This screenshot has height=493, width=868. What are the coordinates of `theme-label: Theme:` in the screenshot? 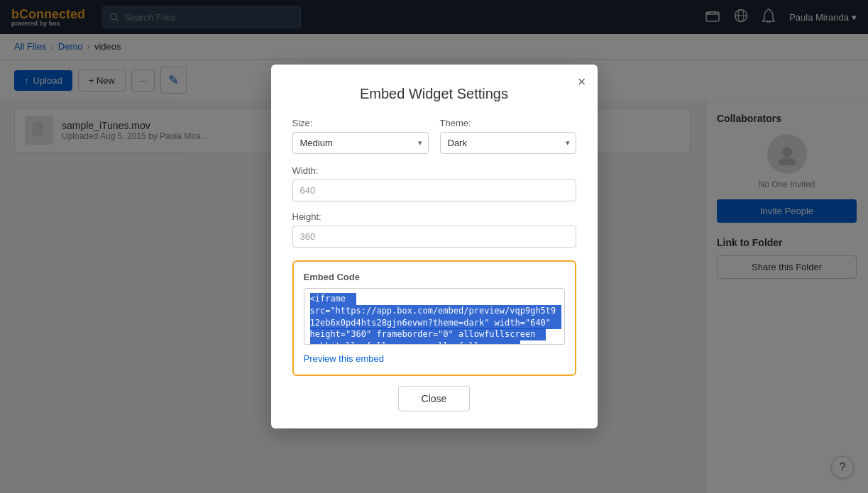 It's located at (508, 123).